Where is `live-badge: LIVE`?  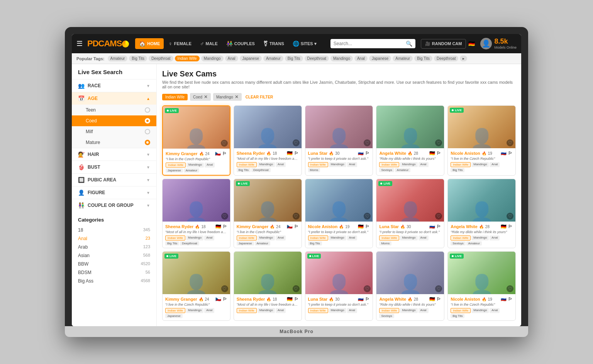 live-badge: LIVE is located at coordinates (457, 256).